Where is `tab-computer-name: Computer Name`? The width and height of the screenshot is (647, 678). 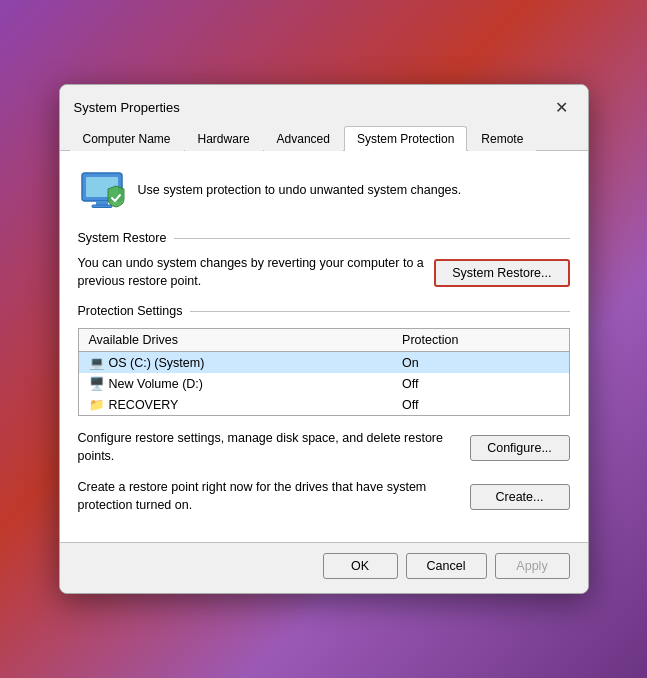 tab-computer-name: Computer Name is located at coordinates (127, 138).